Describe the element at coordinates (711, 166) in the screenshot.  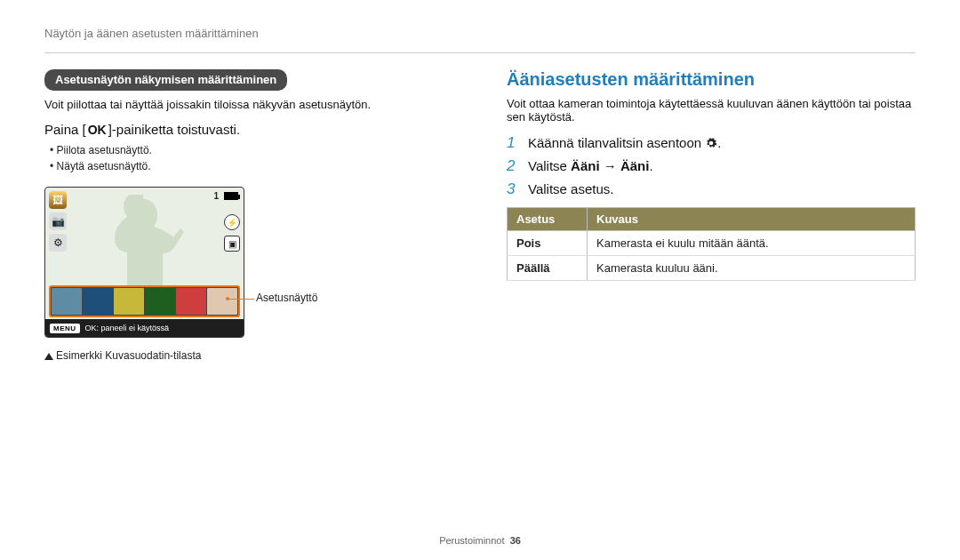
I see `numbered-steps: 1 Käännä tilanvalitsin asentoon . 2 Vali…` at that location.